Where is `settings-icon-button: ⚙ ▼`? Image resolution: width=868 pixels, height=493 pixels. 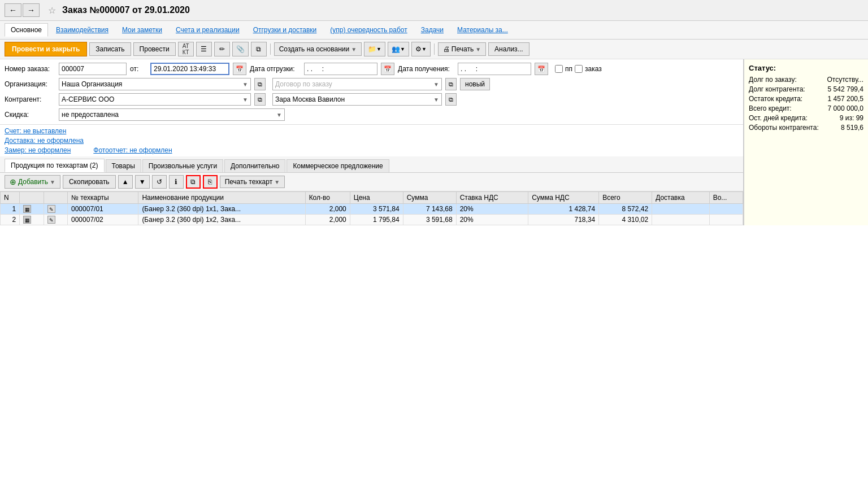 settings-icon-button: ⚙ ▼ is located at coordinates (421, 49).